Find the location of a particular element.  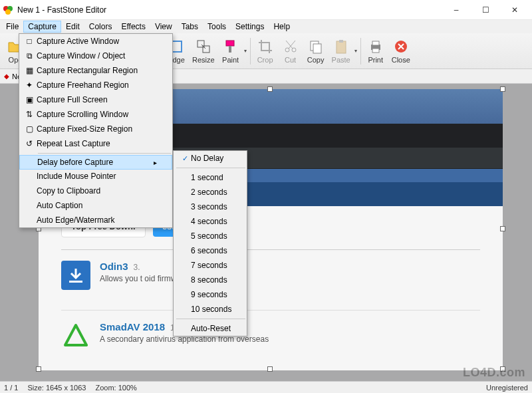

menu-item-label: 9 seconds is located at coordinates (209, 295).